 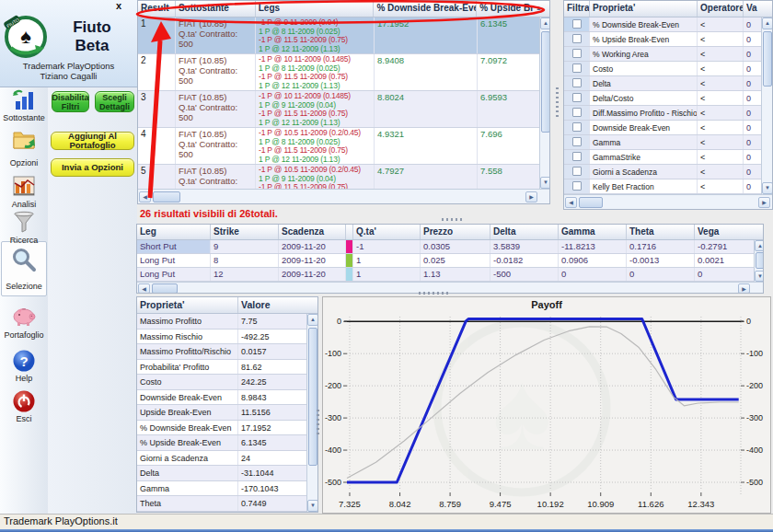 What do you see at coordinates (721, 9) in the screenshot?
I see `filter-col-operatore: Operatore` at bounding box center [721, 9].